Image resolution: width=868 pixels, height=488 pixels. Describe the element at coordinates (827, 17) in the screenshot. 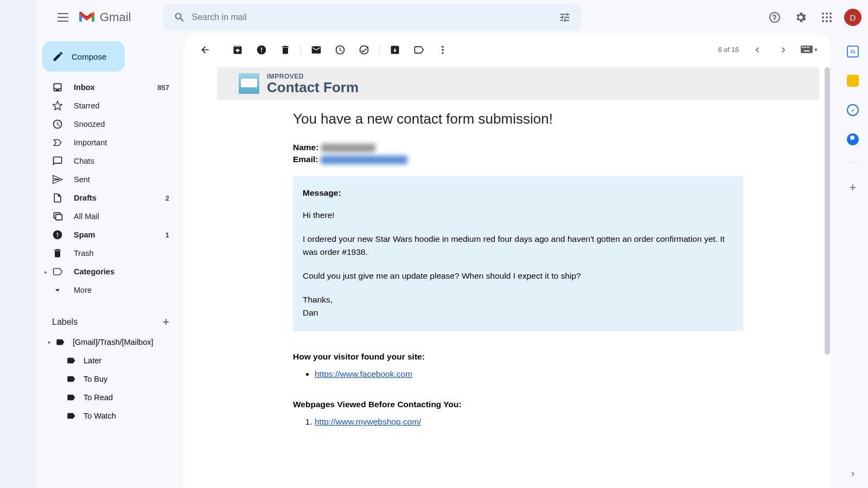

I see `apps-button` at that location.